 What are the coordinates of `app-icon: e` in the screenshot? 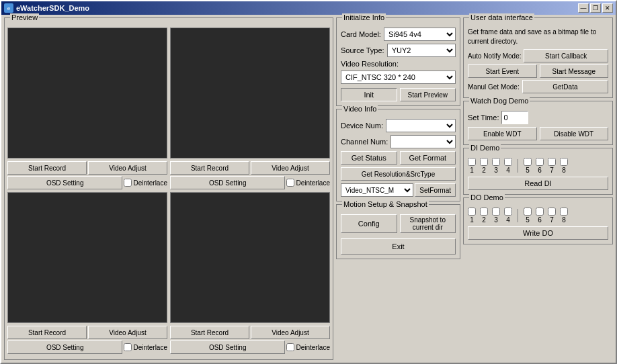 It's located at (9, 8).